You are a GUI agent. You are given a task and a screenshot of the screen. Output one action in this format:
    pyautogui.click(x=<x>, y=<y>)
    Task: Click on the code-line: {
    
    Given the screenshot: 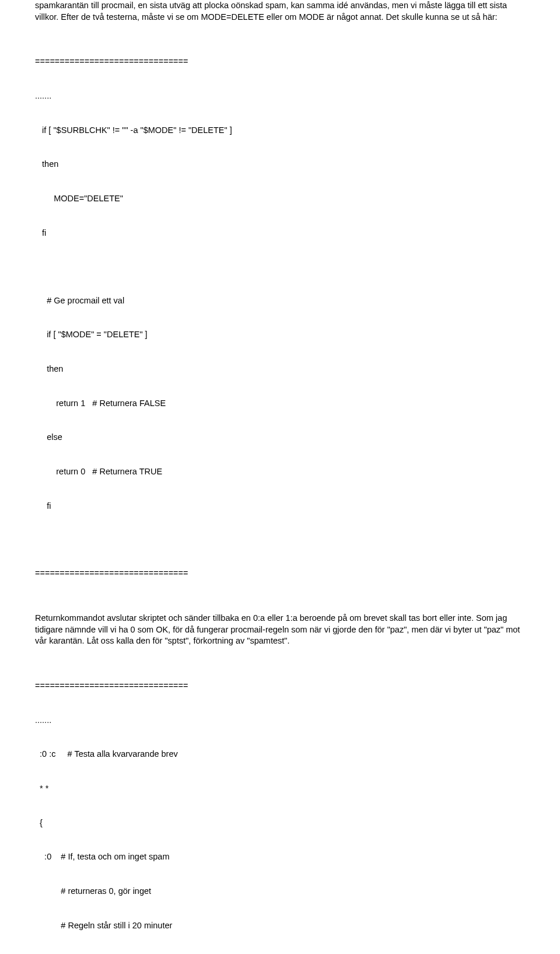 What is the action you would take?
    pyautogui.click(x=280, y=823)
    